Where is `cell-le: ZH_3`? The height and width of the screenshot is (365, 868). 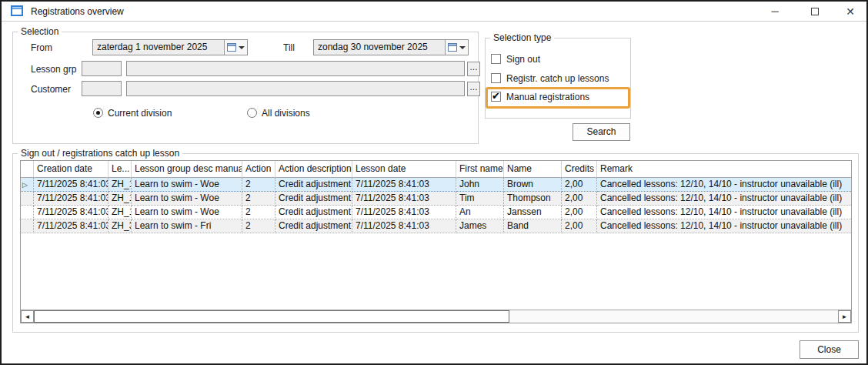 cell-le: ZH_3 is located at coordinates (120, 226).